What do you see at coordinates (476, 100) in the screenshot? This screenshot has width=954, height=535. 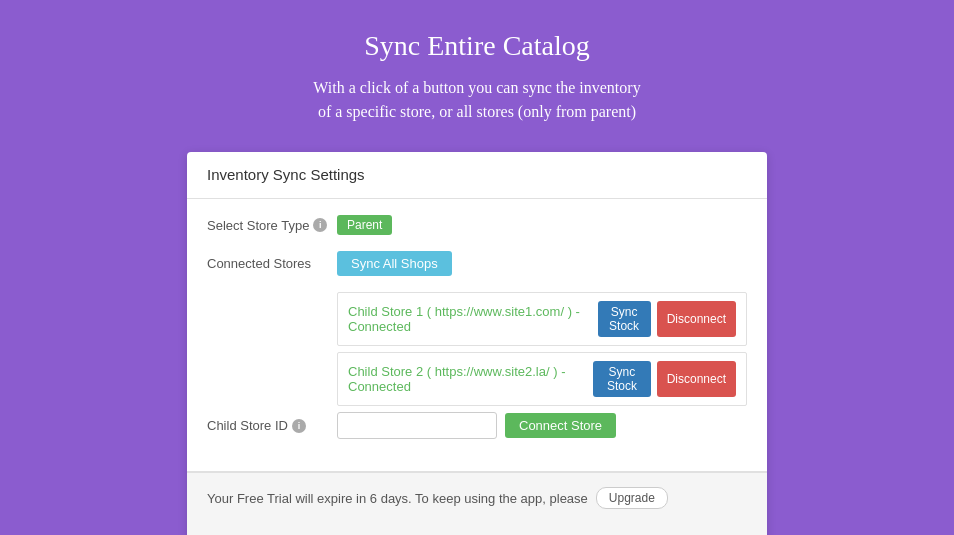 I see `page-subtitle: With a click of a button you can sync th…` at bounding box center [476, 100].